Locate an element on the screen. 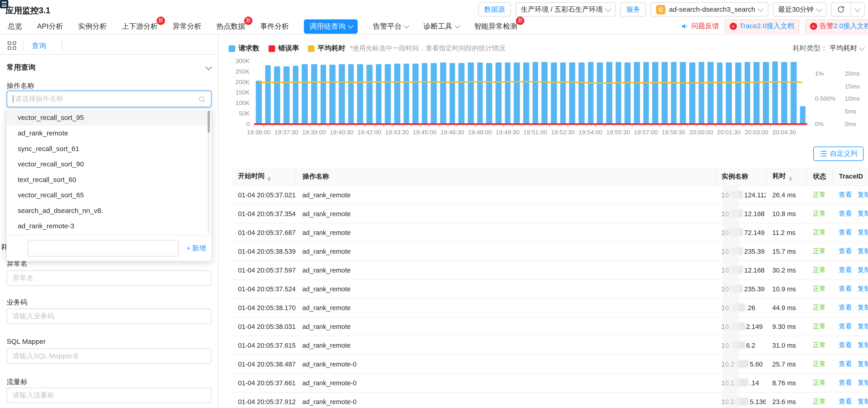  new-option-input is located at coordinates (103, 248).